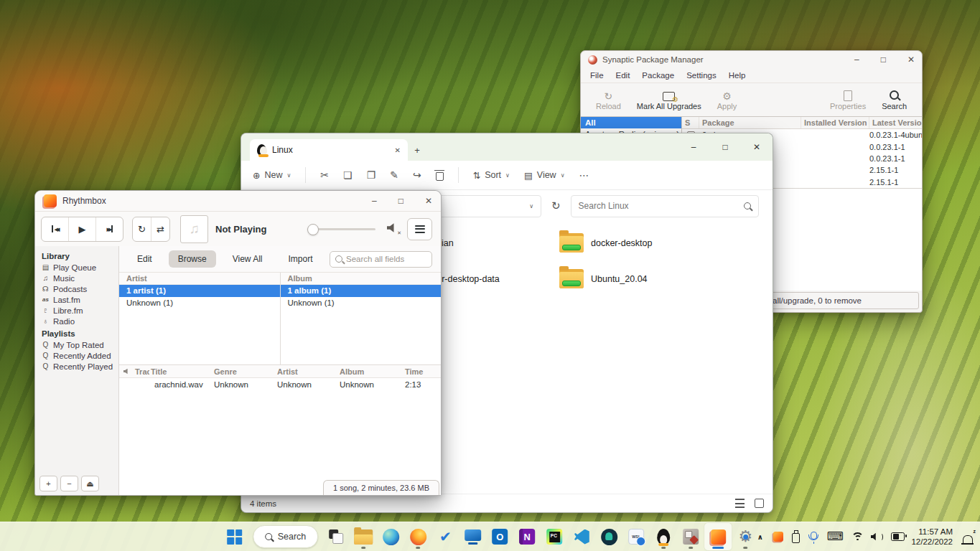 This screenshot has width=980, height=551. Describe the element at coordinates (280, 385) in the screenshot. I see `track-row: arachnid.wavUnknownUnknownUnknown2:13` at that location.